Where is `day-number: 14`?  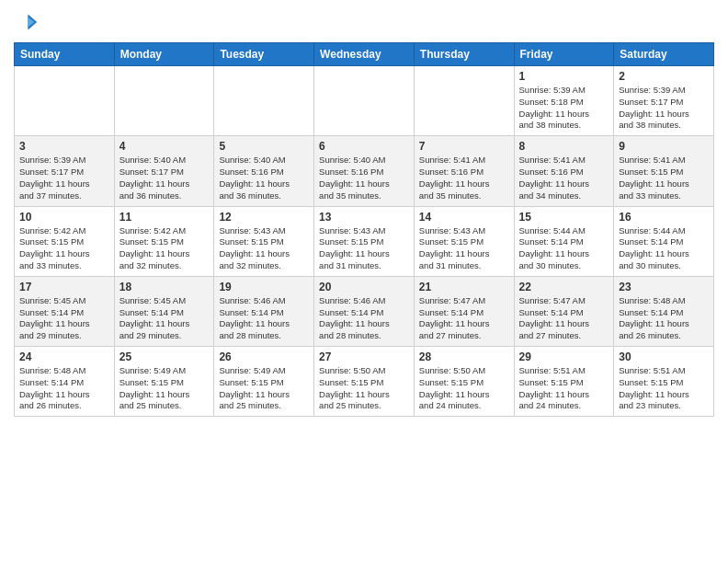
day-number: 14 is located at coordinates (464, 217).